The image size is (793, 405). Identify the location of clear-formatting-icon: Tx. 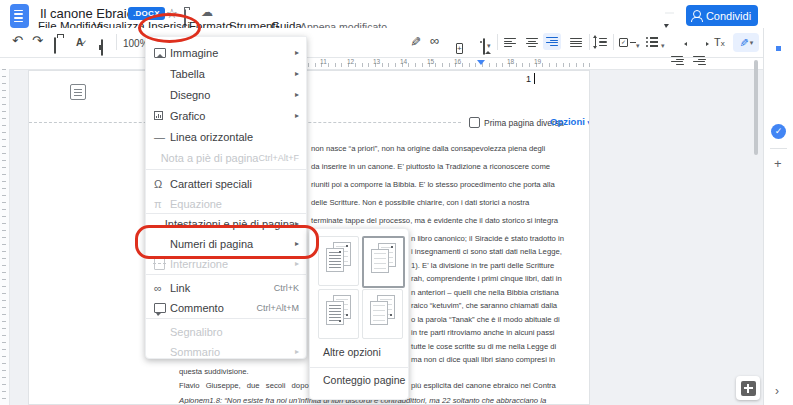
(720, 42).